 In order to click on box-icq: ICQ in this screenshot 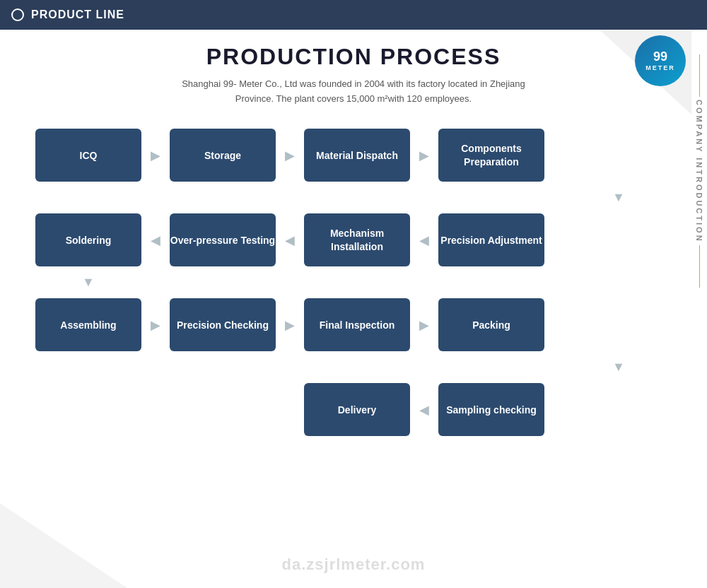, I will do `click(88, 155)`.